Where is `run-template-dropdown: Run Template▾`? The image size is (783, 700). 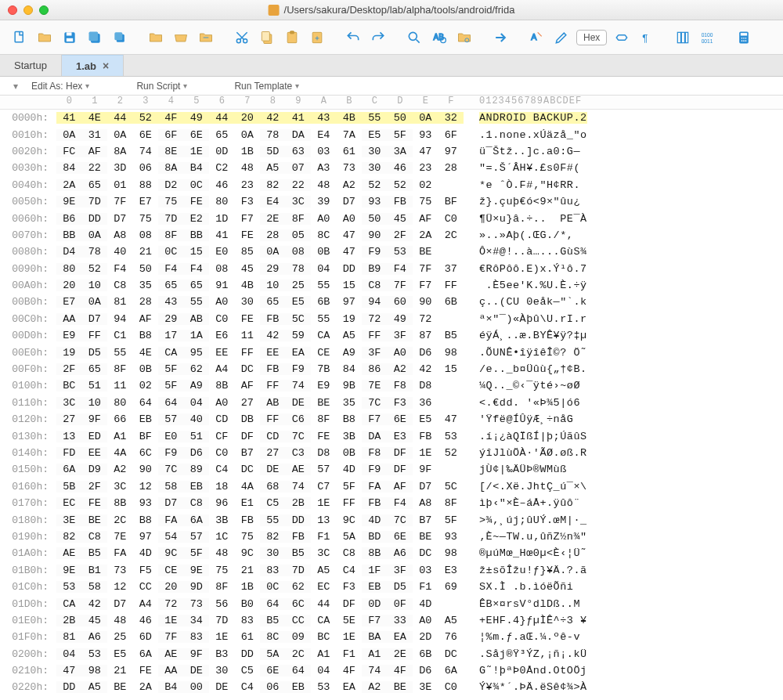
run-template-dropdown: Run Template▾ is located at coordinates (266, 86).